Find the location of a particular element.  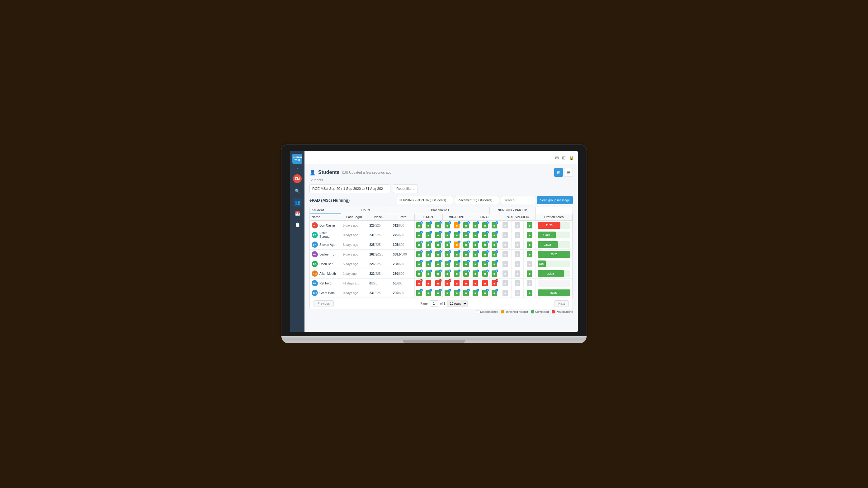

doc-icon: FAA▦ is located at coordinates (438, 283).